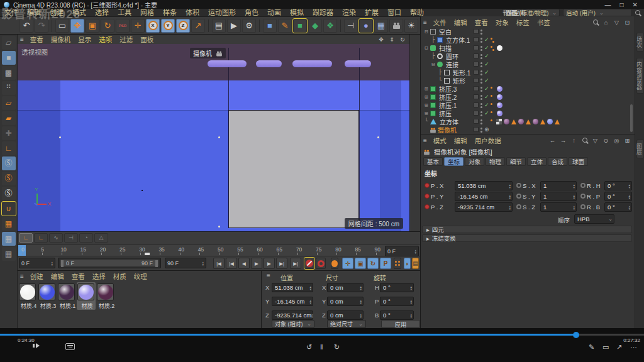  Describe the element at coordinates (11, 13) in the screenshot. I see `menu-item-0: 文件` at that location.